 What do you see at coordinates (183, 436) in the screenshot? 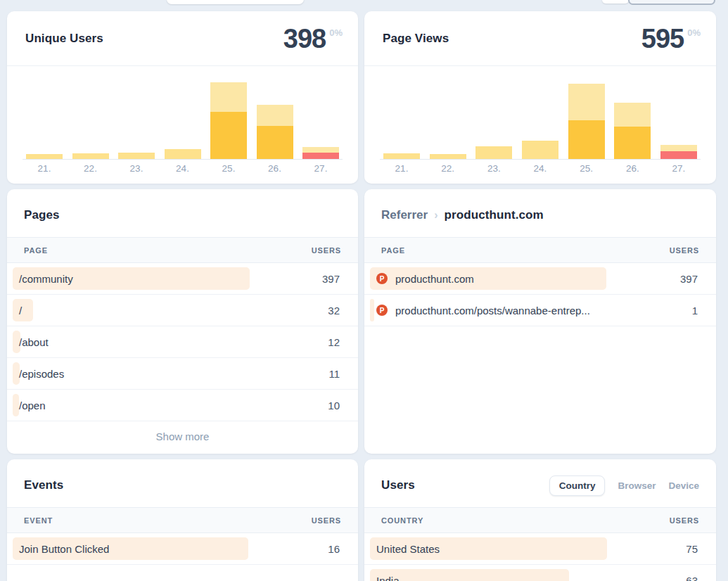
I see `show-more-button: Show more` at bounding box center [183, 436].